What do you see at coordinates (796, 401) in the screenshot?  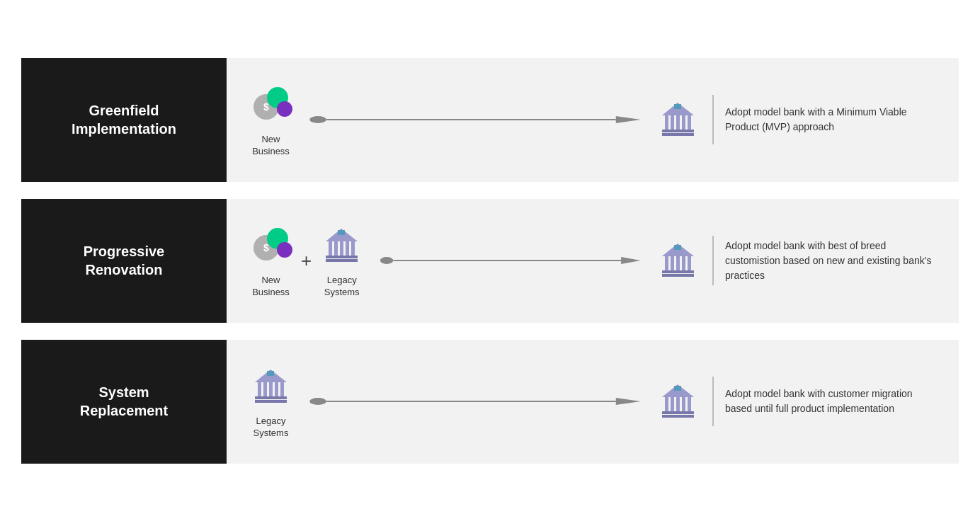 I see `result-replacement: Adopt model bank with customer migration…` at bounding box center [796, 401].